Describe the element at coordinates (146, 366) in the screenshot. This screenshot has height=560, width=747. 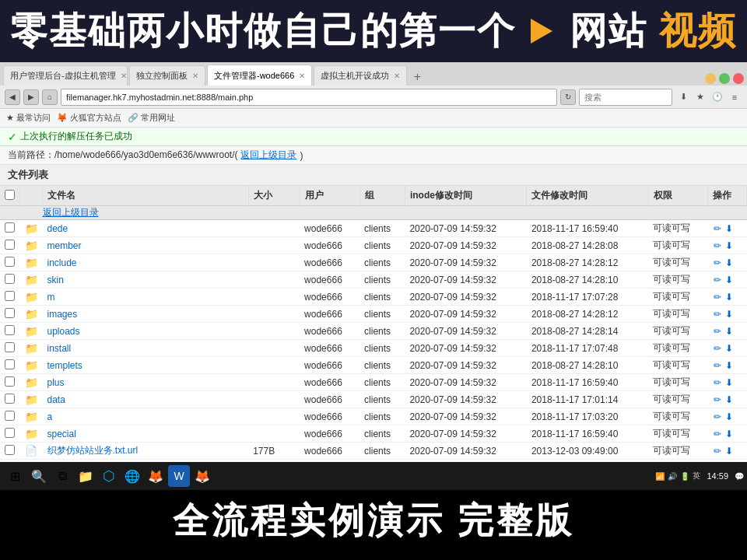
I see `file-name-cell: templets` at that location.